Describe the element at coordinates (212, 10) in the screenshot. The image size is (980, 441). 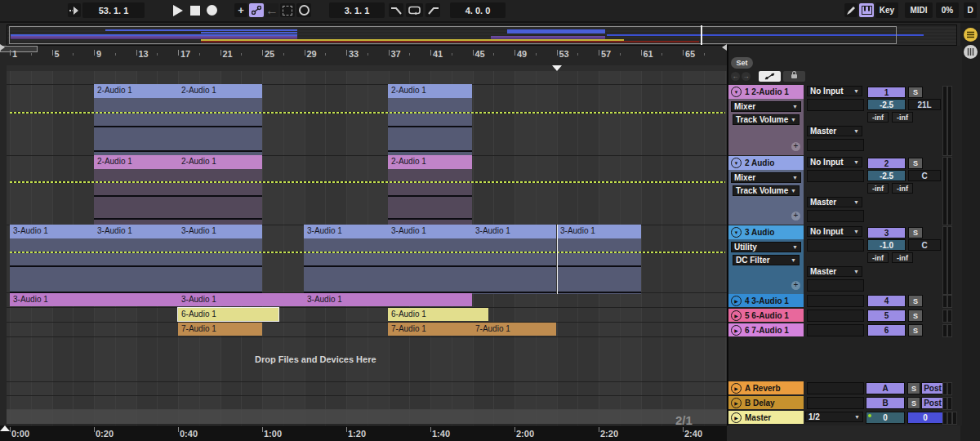
I see `record-button` at that location.